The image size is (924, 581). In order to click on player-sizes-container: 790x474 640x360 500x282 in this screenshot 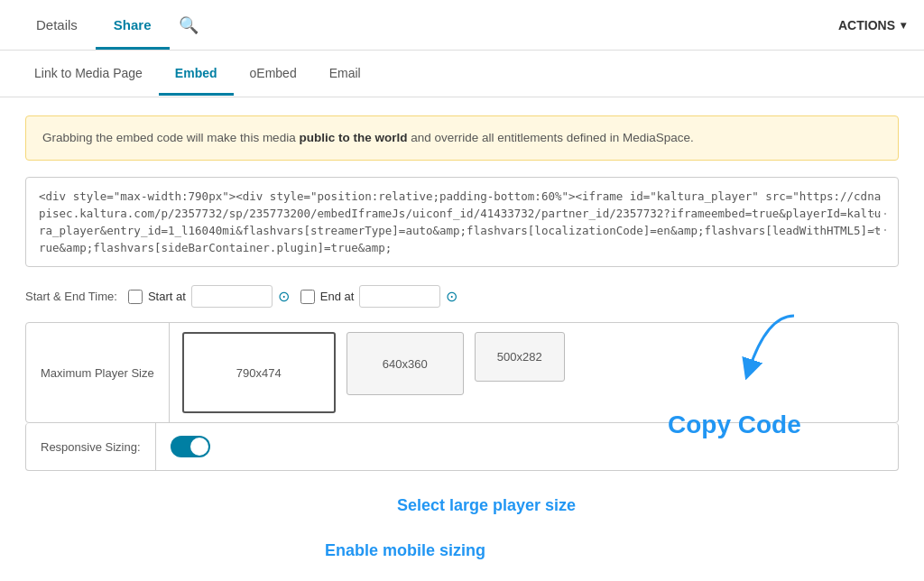, I will do `click(374, 373)`.